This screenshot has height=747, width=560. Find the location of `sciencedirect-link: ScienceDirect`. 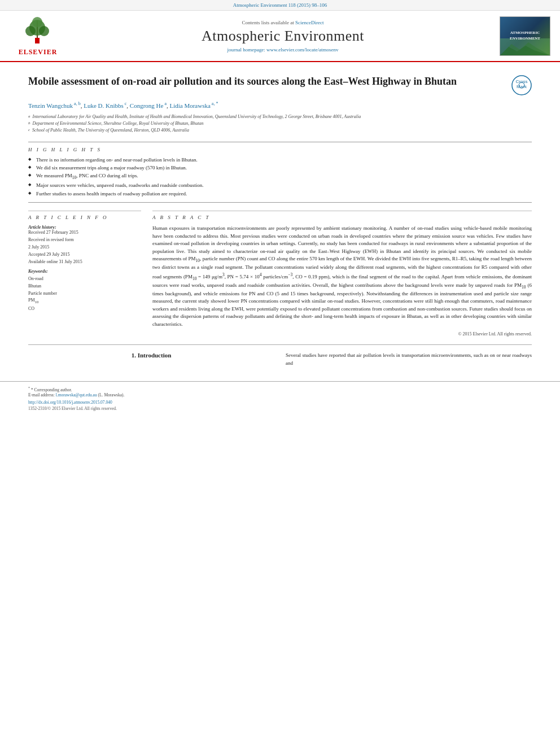

sciencedirect-link: ScienceDirect is located at coordinates (309, 23).